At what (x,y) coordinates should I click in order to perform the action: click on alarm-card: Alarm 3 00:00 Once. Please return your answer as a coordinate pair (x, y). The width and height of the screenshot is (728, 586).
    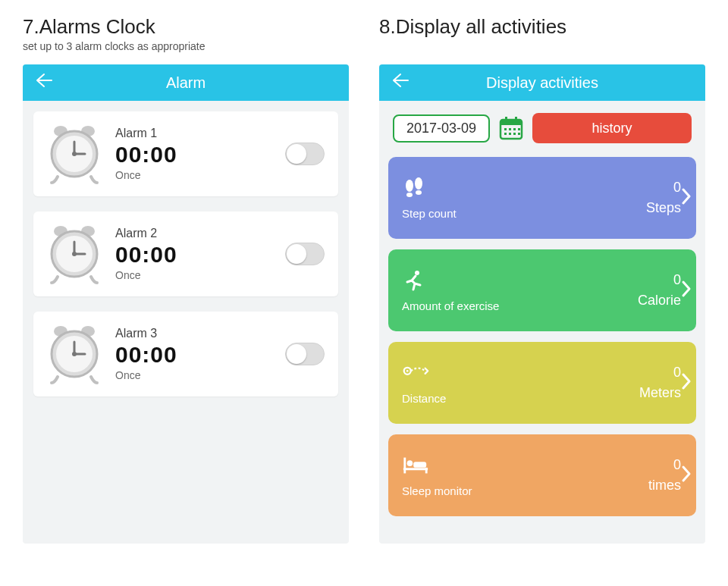
    Looking at the image, I should click on (186, 354).